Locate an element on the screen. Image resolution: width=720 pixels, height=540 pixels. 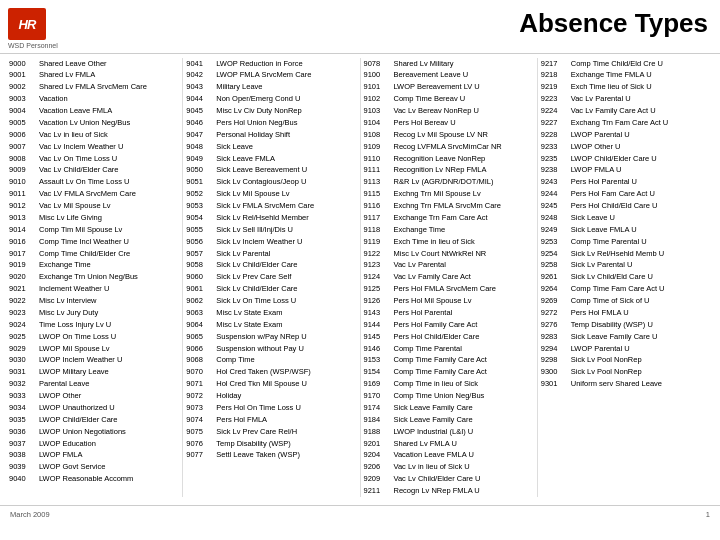
absence-desc: LWOP Union Negotiations is located at coordinates (109, 432).